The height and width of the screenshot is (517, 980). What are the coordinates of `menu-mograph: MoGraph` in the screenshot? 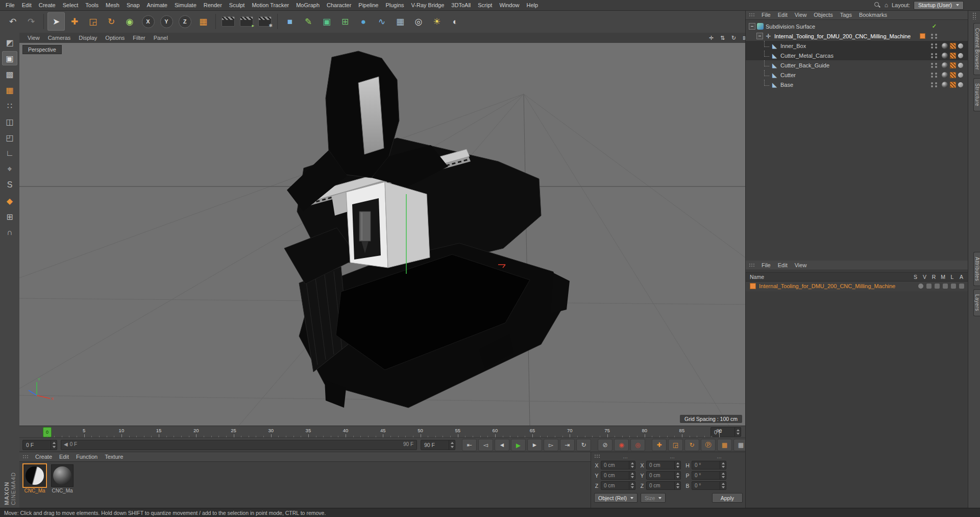 It's located at (308, 5).